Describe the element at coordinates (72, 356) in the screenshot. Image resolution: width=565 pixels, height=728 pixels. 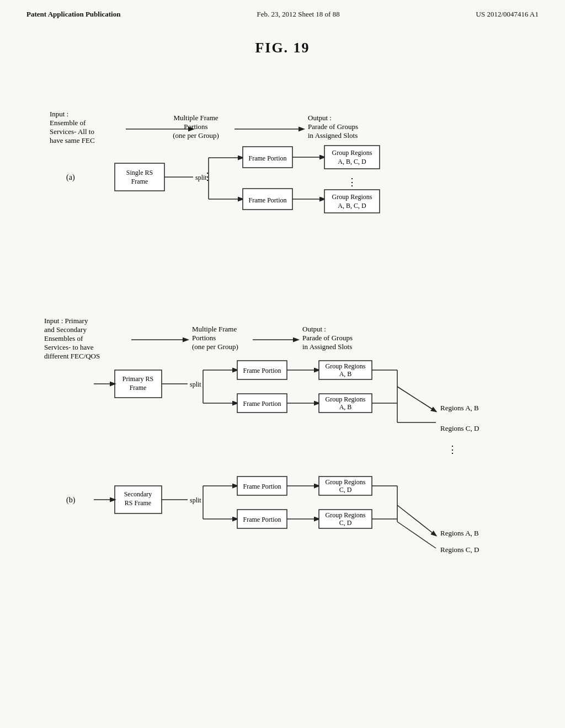
I see `svg-text: different FEC/QOS` at that location.